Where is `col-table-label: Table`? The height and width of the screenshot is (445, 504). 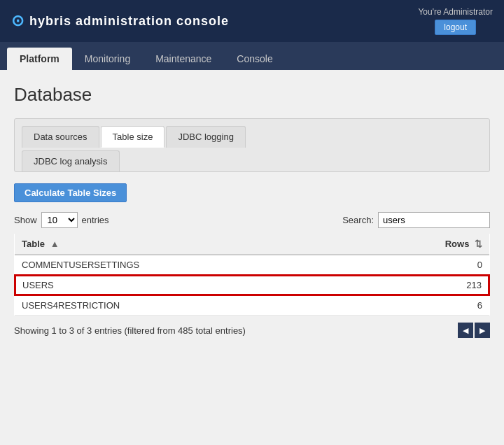 col-table-label: Table is located at coordinates (34, 243).